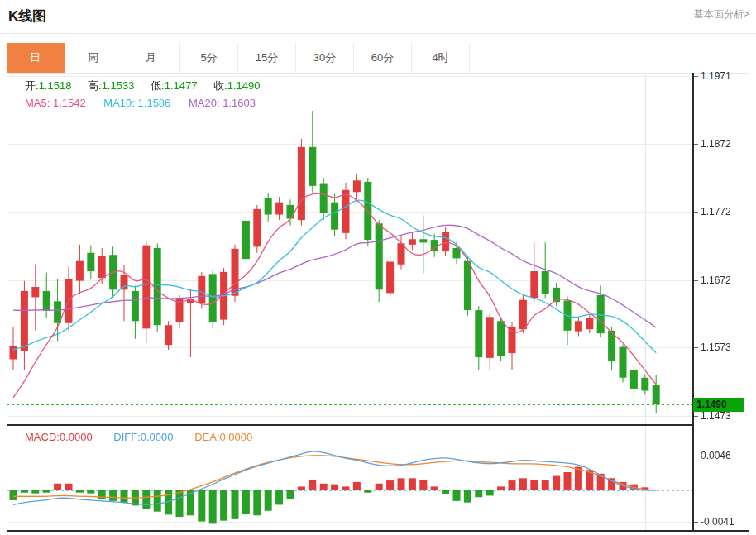 Image resolution: width=756 pixels, height=535 pixels. What do you see at coordinates (718, 522) in the screenshot?
I see `macd-axis-label: -0.0041` at bounding box center [718, 522].